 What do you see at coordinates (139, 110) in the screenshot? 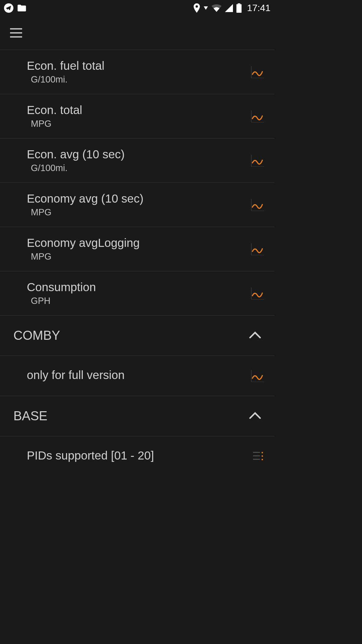
I see `item-title: Econ. total` at bounding box center [139, 110].